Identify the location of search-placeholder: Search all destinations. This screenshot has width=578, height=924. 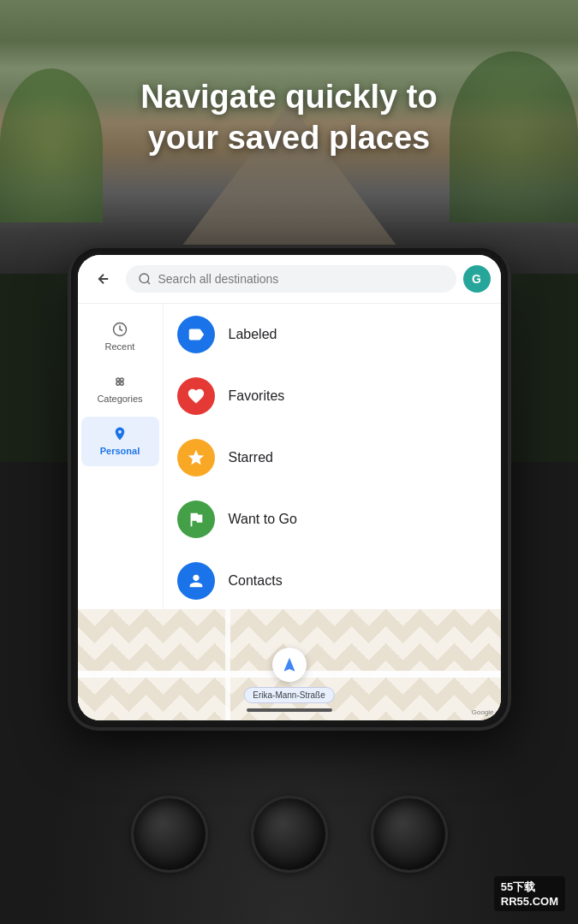
(219, 279).